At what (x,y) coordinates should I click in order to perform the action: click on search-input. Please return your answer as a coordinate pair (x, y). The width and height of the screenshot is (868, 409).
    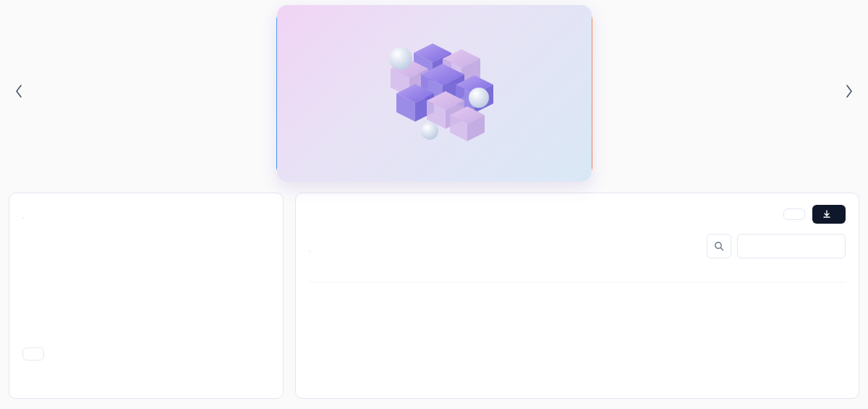
    Looking at the image, I should click on (791, 246).